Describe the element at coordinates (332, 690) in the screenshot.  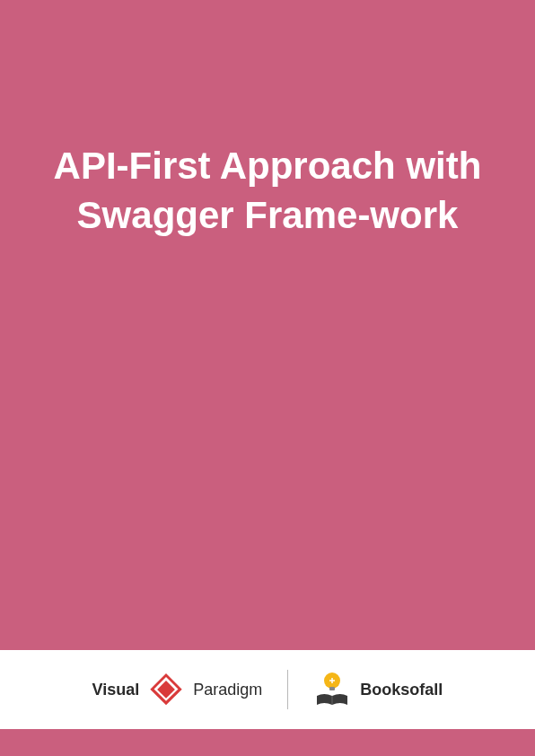
I see `lightbulb-book-icon` at that location.